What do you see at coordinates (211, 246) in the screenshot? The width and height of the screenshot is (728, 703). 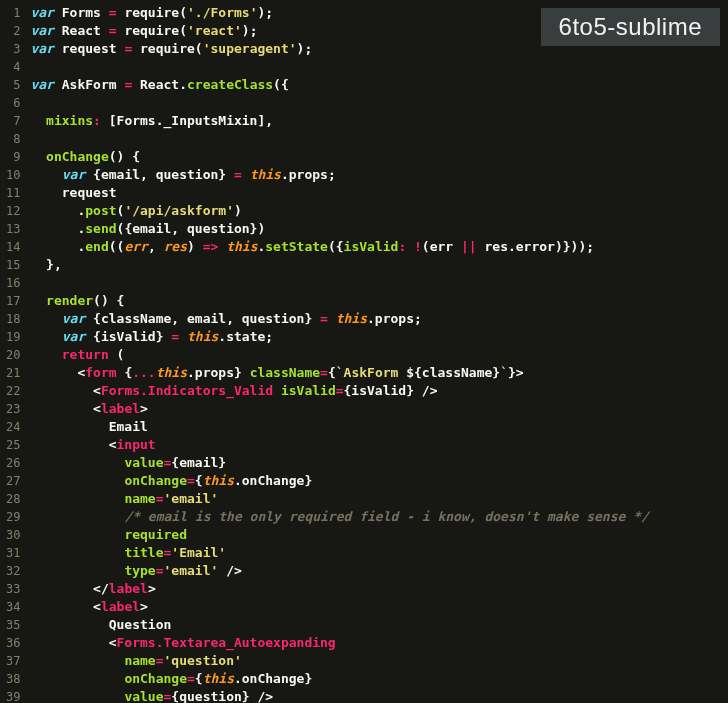 I see `token-op: =>` at bounding box center [211, 246].